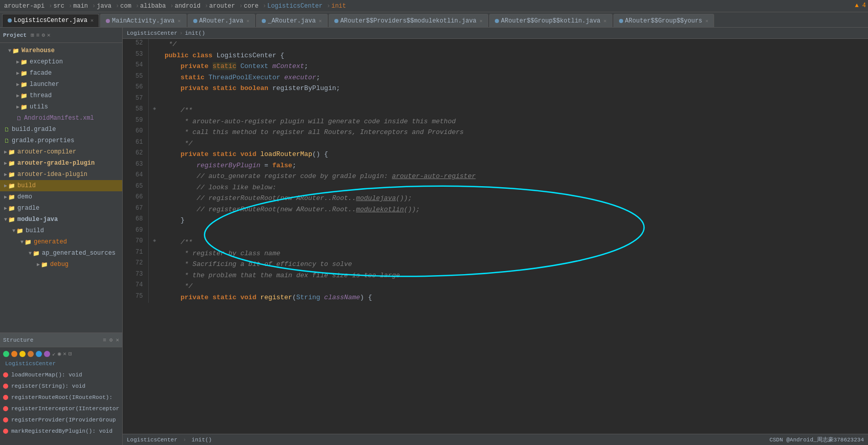 Image resolution: width=868 pixels, height=445 pixels. I want to click on structure-close-icon: ✕, so click(118, 340).